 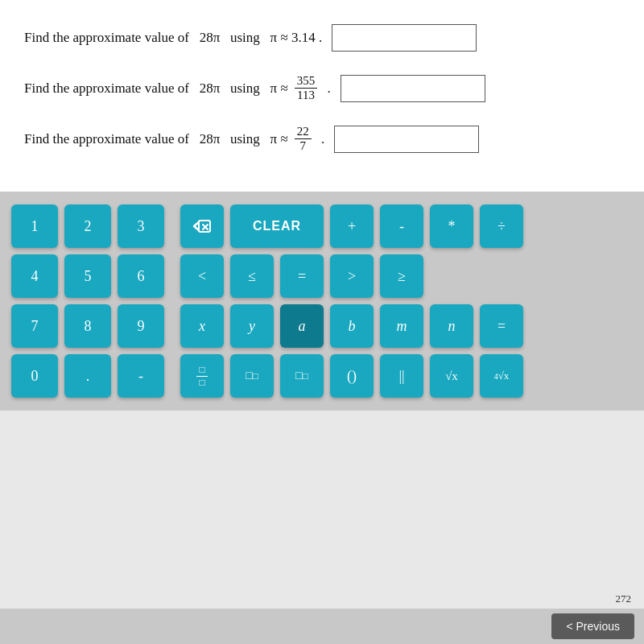 I want to click on key-7: 7, so click(x=35, y=326).